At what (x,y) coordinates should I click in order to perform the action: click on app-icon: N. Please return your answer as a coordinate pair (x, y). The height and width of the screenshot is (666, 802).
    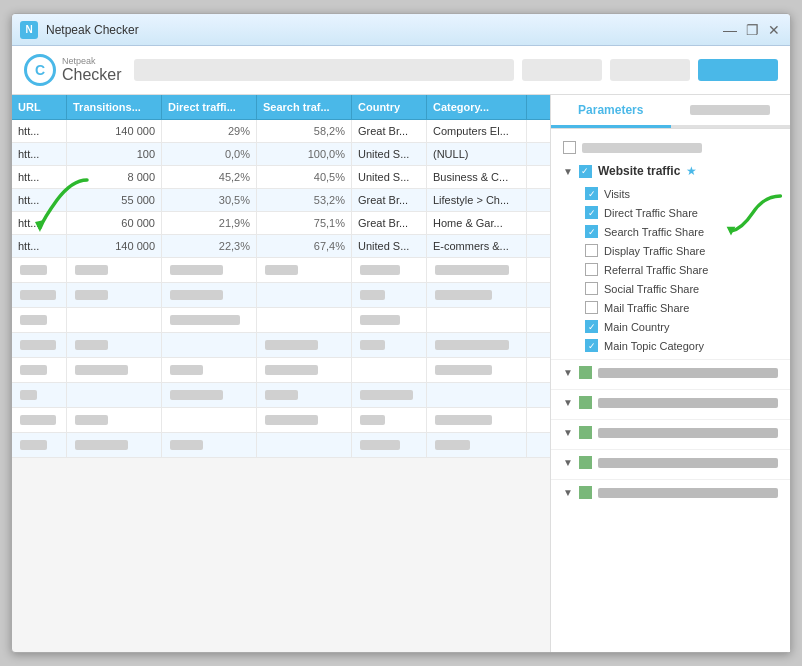
    Looking at the image, I should click on (29, 30).